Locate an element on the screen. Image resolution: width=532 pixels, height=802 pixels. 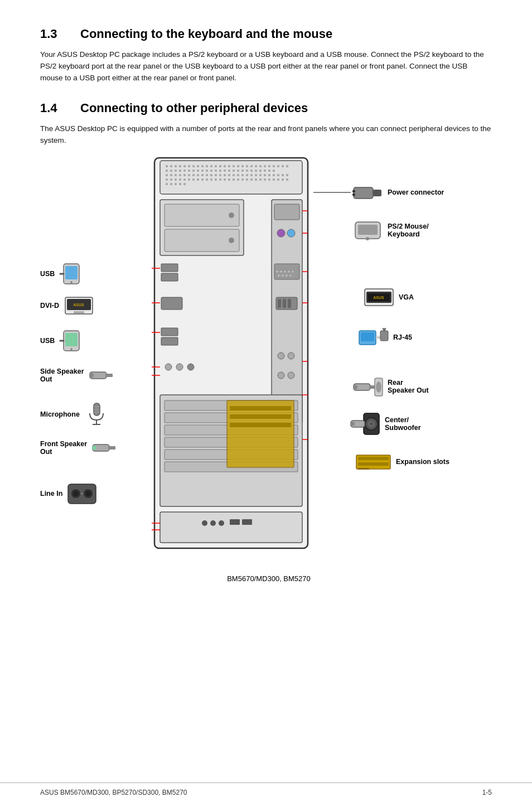
side-speaker-group: Side Speaker Out is located at coordinates (77, 375).